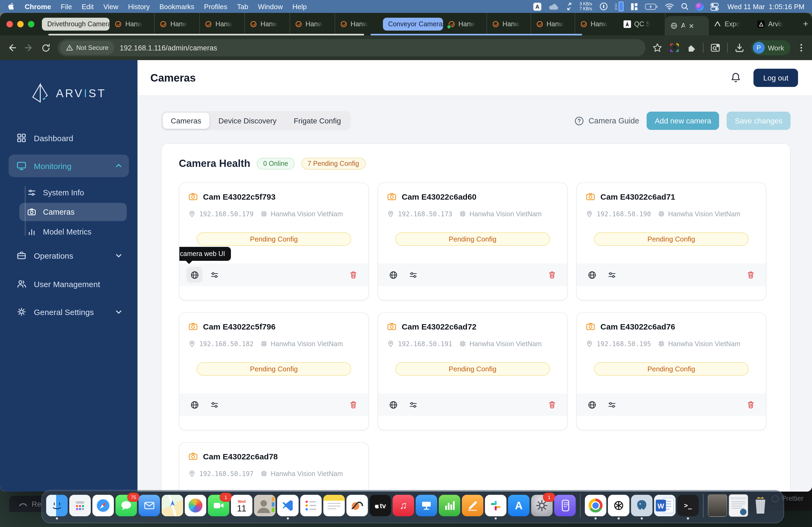  I want to click on dock-trash, so click(760, 506).